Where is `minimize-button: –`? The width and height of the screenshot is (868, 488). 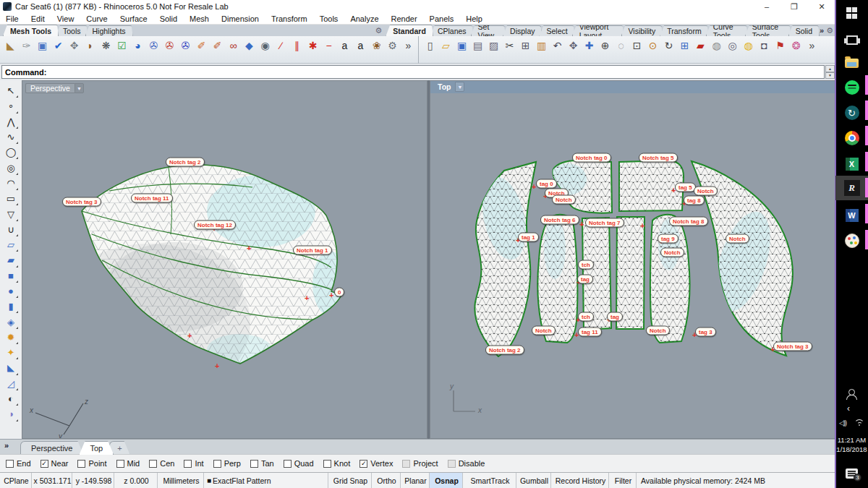
minimize-button: – is located at coordinates (767, 7).